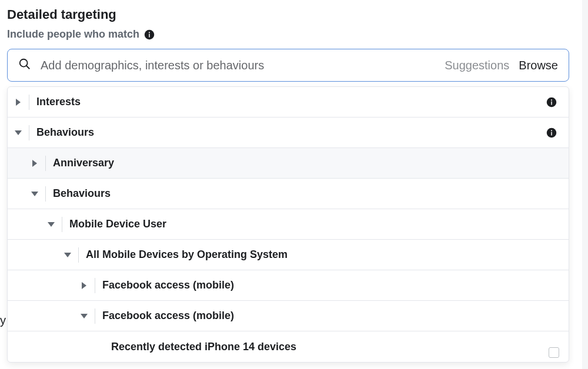 The height and width of the screenshot is (369, 588). What do you see at coordinates (118, 224) in the screenshot?
I see `tree-label-mobile-device-user: Mobile Device User` at bounding box center [118, 224].